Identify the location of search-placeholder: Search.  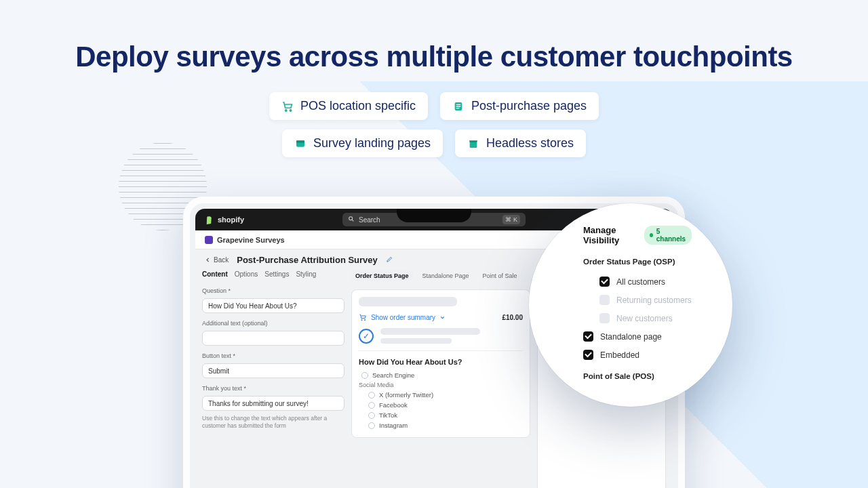
(370, 220).